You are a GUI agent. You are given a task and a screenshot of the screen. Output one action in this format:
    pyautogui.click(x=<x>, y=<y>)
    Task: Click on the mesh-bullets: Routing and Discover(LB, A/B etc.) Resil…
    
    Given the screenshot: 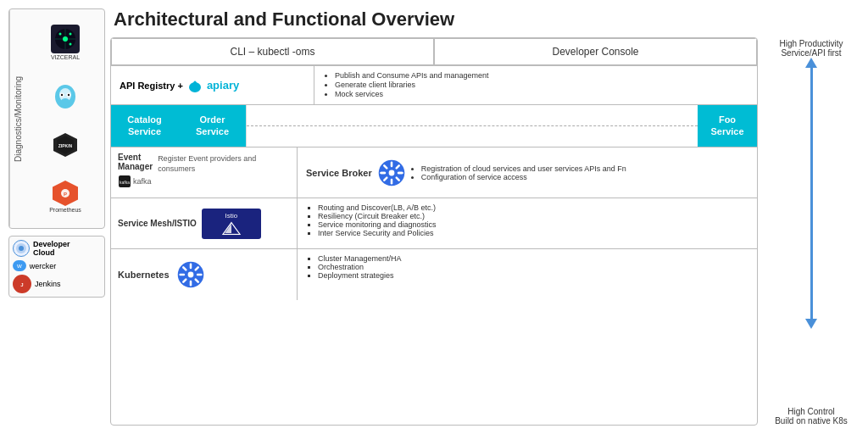 What is the action you would take?
    pyautogui.click(x=527, y=224)
    